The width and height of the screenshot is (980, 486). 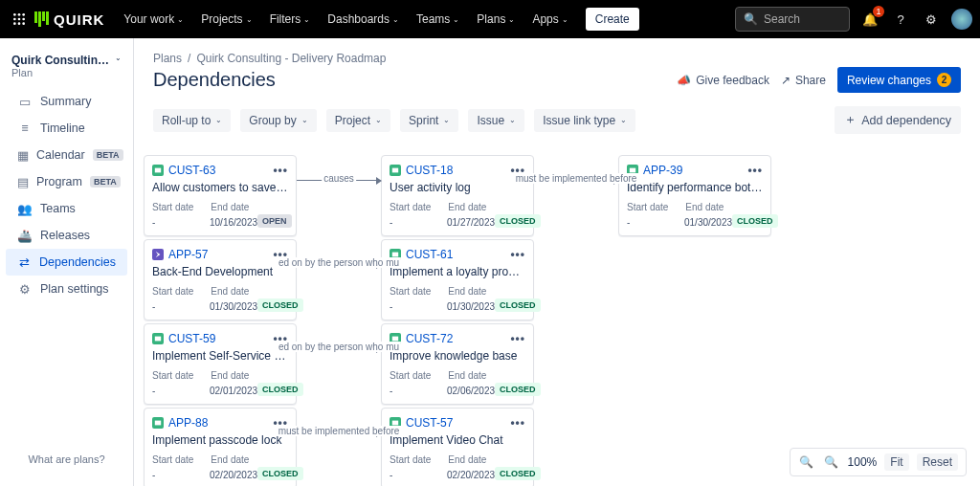 What do you see at coordinates (25, 128) in the screenshot?
I see `timeline-icon: ≡` at bounding box center [25, 128].